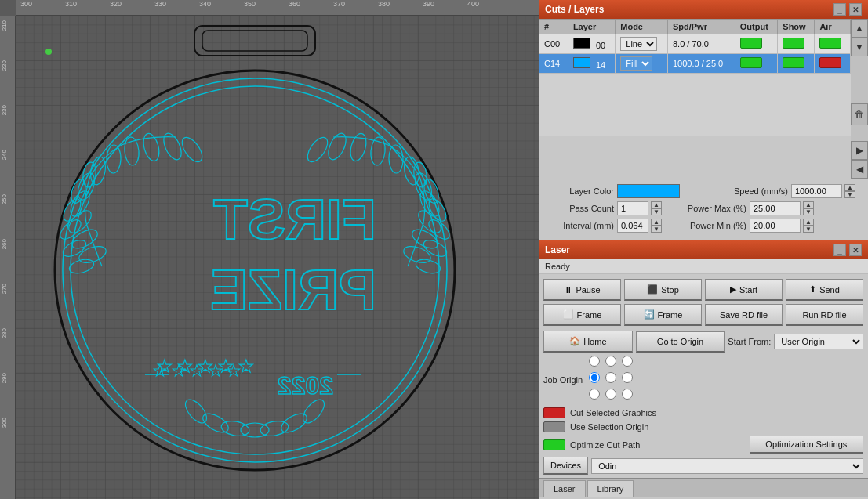 This screenshot has width=868, height=499. What do you see at coordinates (728, 466) in the screenshot?
I see `device-select: Odin` at bounding box center [728, 466].